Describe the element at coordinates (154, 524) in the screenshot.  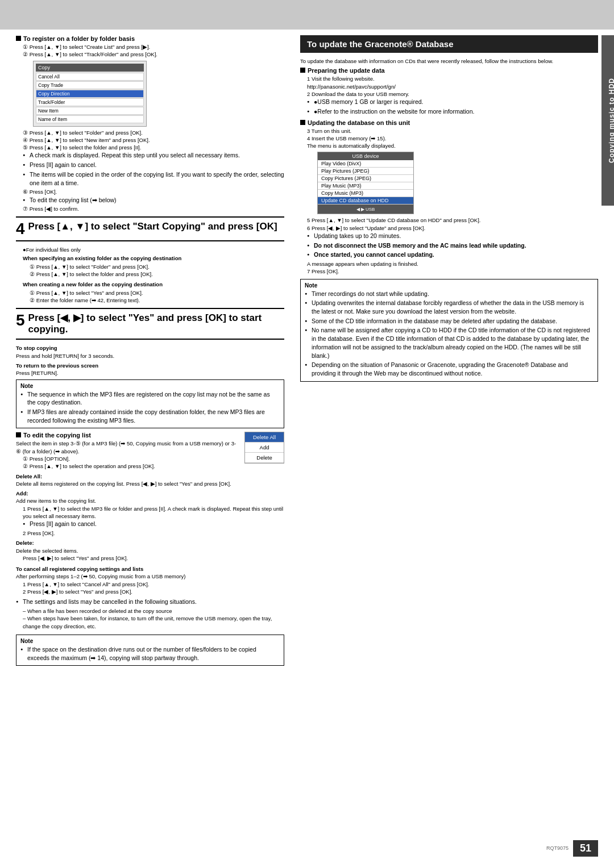
I see `add-cancel-note: Press [II] again to cancel.` at that location.